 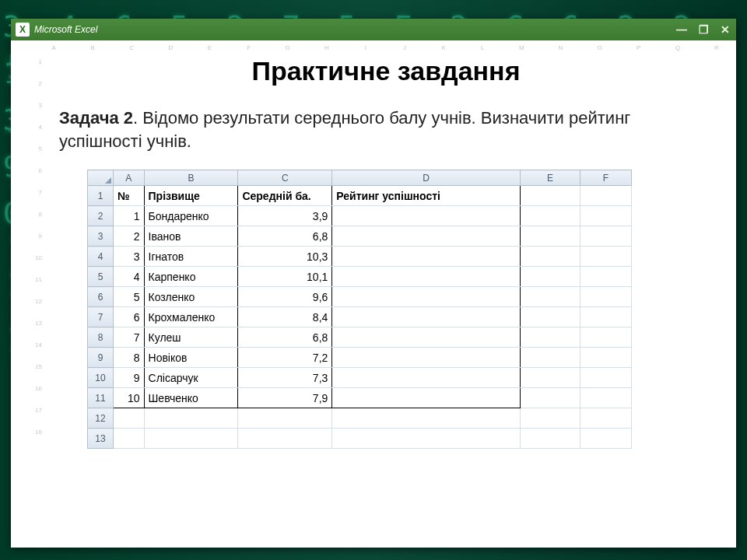 I want to click on cell: 10,3, so click(x=285, y=257).